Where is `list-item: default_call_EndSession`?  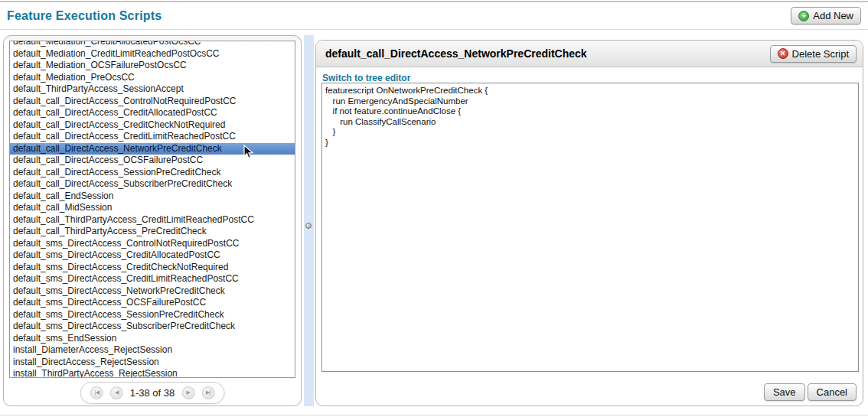 list-item: default_call_EndSession is located at coordinates (152, 197).